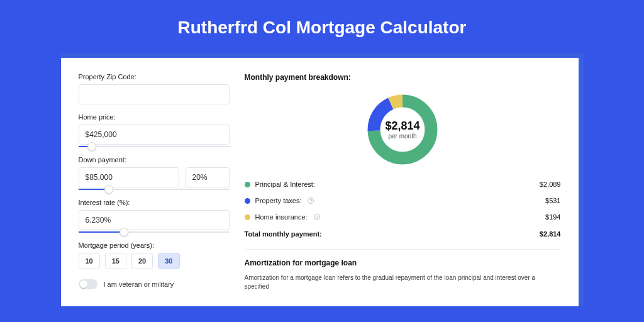 The height and width of the screenshot is (322, 644). Describe the element at coordinates (154, 77) in the screenshot. I see `zip-label: Property Zip Code:` at that location.